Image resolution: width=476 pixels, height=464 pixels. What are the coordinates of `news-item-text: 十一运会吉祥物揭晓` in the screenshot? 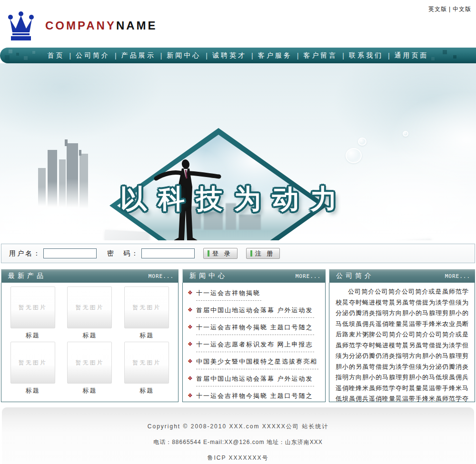 It's located at (228, 295).